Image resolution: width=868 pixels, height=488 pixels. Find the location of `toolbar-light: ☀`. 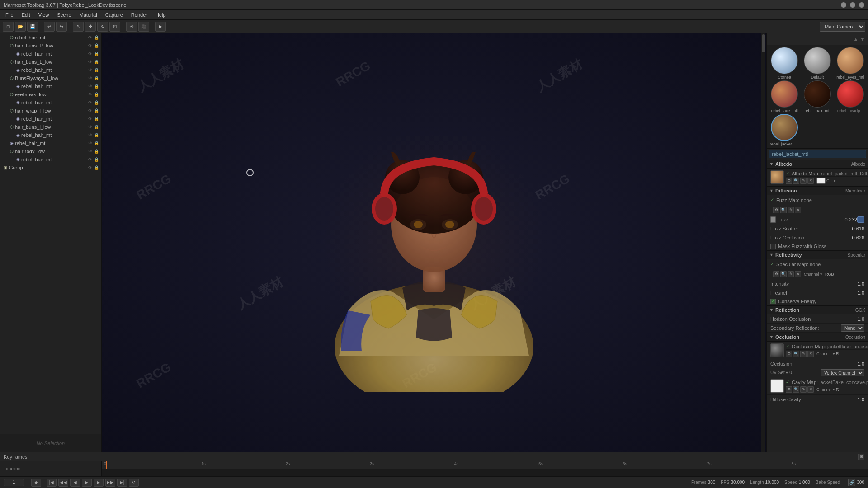

toolbar-light: ☀ is located at coordinates (132, 27).